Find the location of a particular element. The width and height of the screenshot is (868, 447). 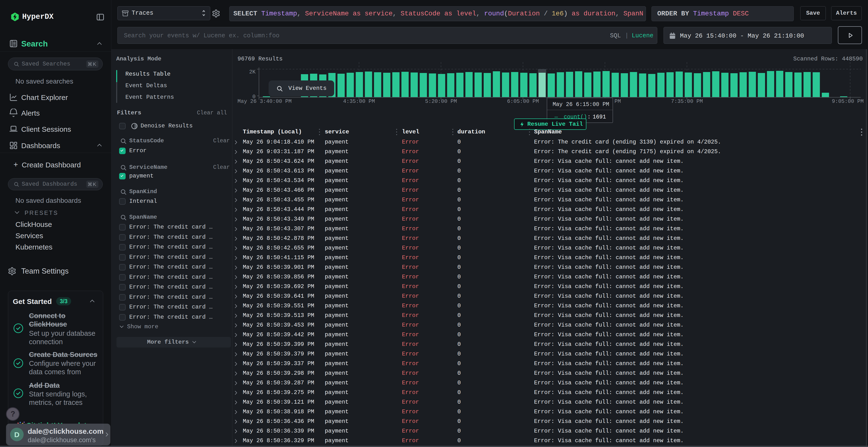

svg-text: 4:35:00 PM is located at coordinates (359, 102).